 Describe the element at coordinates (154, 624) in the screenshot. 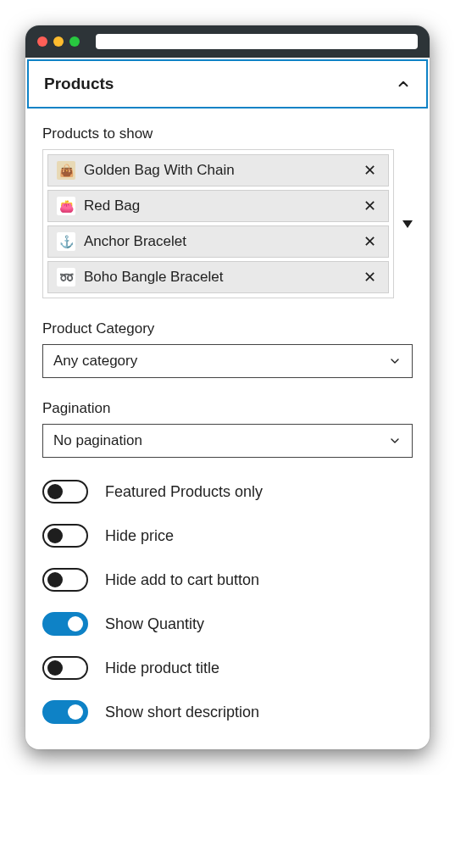

I see `toggle-label: Show Quantity` at that location.